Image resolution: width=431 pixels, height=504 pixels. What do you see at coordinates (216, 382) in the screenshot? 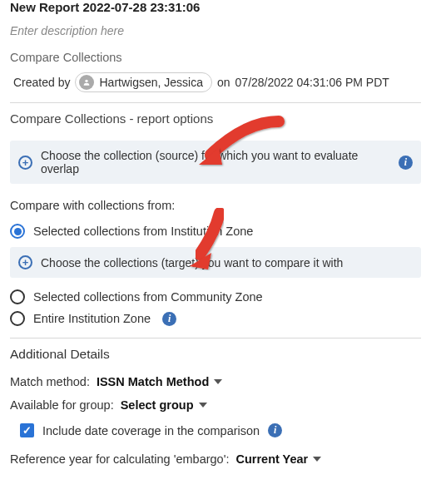
I see `match-method-row: Match method: ISSN Match Method` at bounding box center [216, 382].